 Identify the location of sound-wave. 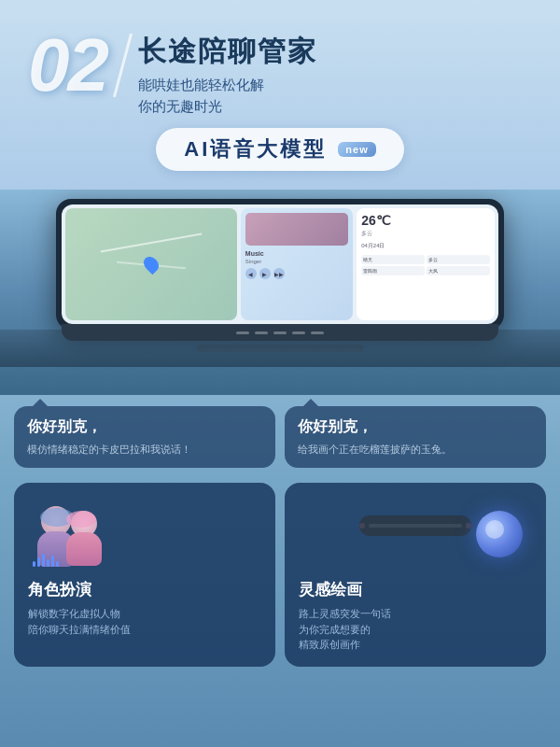
(46, 560).